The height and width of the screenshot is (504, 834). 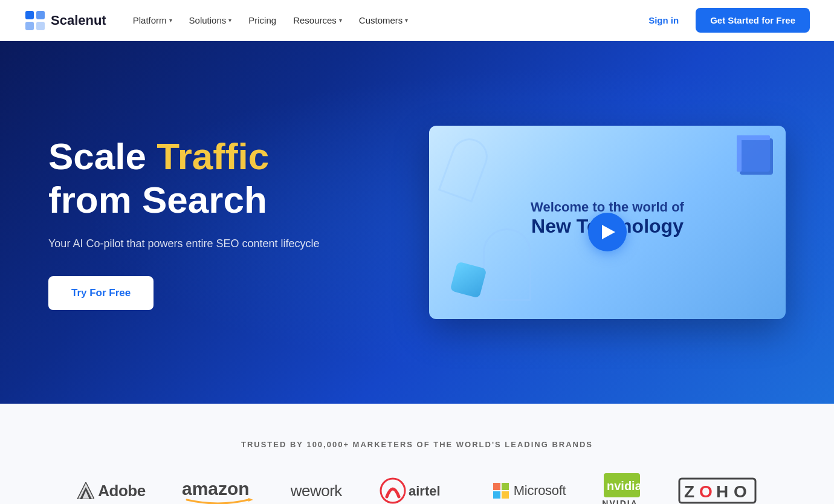 I want to click on microsoft-text: Microsoft, so click(x=540, y=491).